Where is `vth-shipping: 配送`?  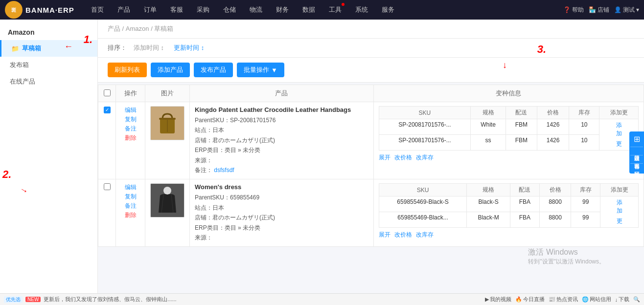
vth-shipping: 配送 is located at coordinates (521, 113).